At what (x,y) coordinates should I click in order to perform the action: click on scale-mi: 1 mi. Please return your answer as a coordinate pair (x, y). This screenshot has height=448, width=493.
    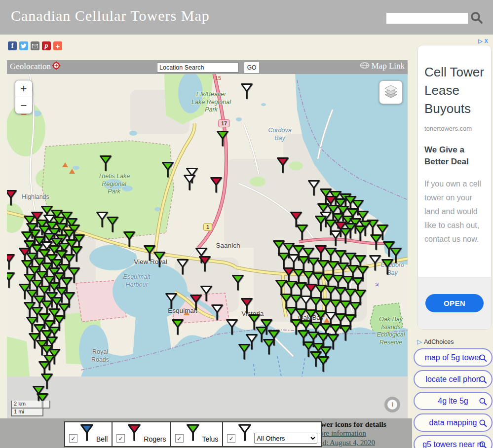
    Looking at the image, I should click on (27, 412).